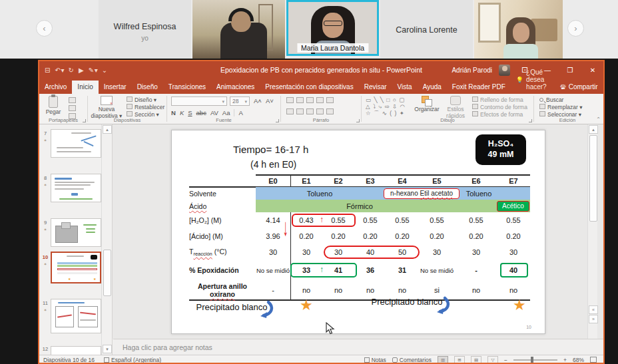  I want to click on increase-indent-icon, so click(320, 100).